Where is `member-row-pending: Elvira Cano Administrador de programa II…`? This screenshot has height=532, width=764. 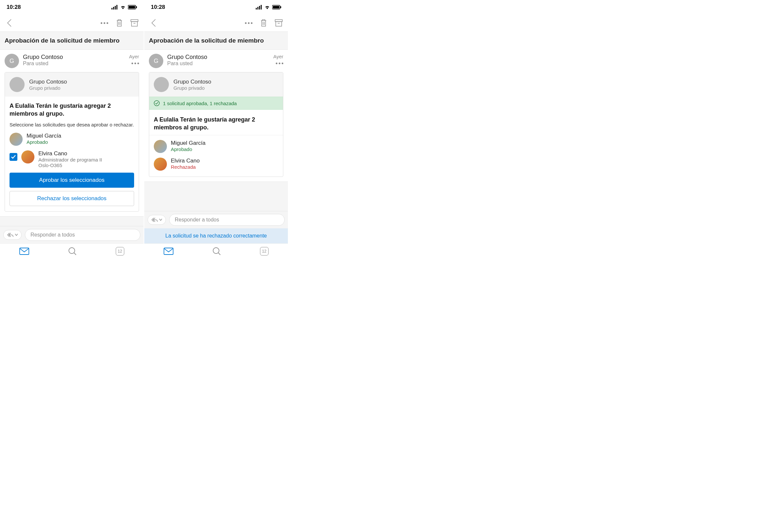 member-row-pending: Elvira Cano Administrador de programa II… is located at coordinates (72, 159).